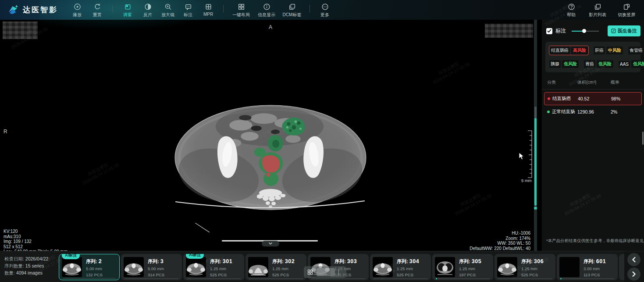  Describe the element at coordinates (241, 10) in the screenshot. I see `toolbar-layout-button: 一键布局` at that location.